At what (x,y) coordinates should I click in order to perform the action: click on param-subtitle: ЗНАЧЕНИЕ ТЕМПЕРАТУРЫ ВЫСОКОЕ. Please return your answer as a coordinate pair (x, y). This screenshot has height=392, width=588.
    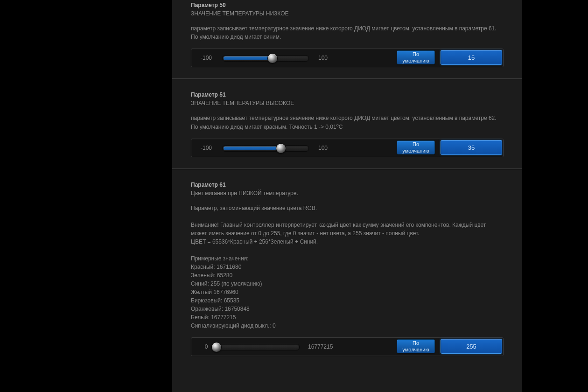
    Looking at the image, I should click on (347, 103).